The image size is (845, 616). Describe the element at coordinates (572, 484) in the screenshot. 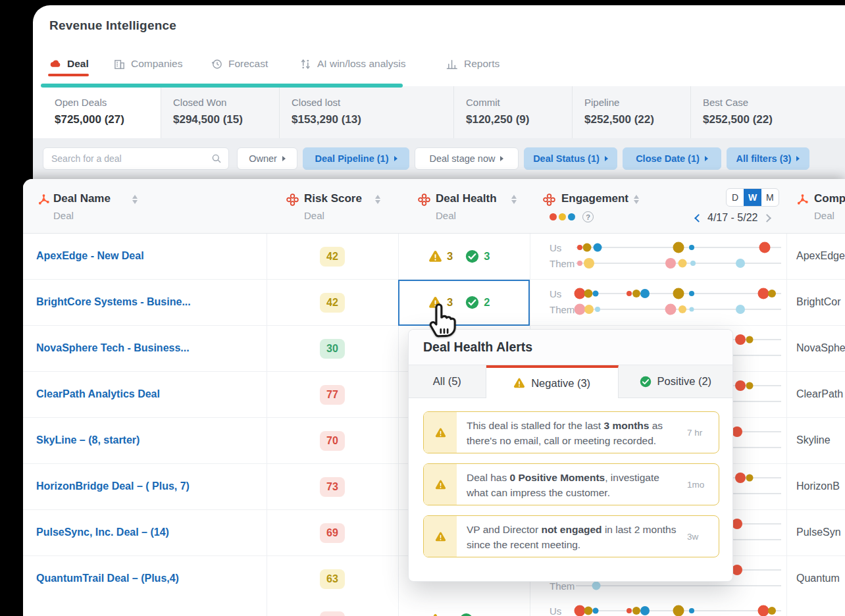

I see `alert-text: Deal has 0 Positive Moments, investigate…` at that location.